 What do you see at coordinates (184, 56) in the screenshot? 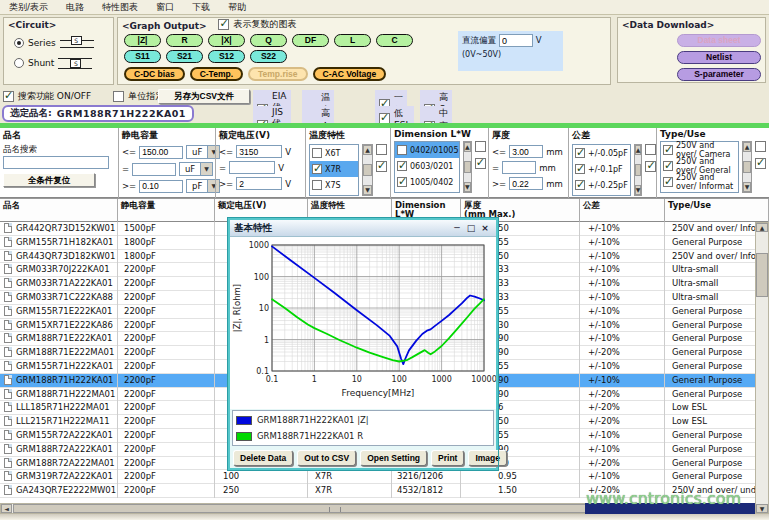
I see `sparam-button-s21: S21` at bounding box center [184, 56].